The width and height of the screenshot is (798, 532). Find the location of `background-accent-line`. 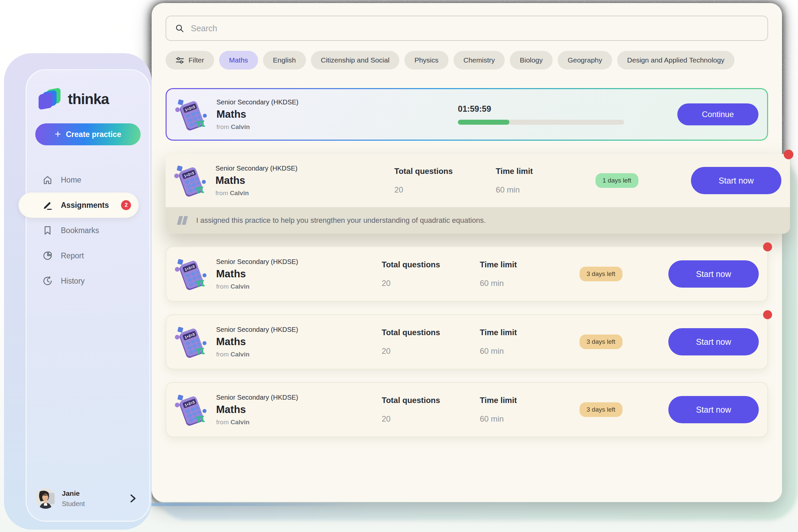

background-accent-line is located at coordinates (246, 505).